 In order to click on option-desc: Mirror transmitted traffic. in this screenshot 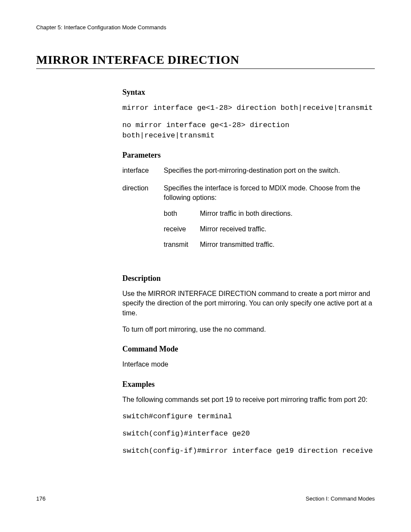, I will do `click(246, 248)`.